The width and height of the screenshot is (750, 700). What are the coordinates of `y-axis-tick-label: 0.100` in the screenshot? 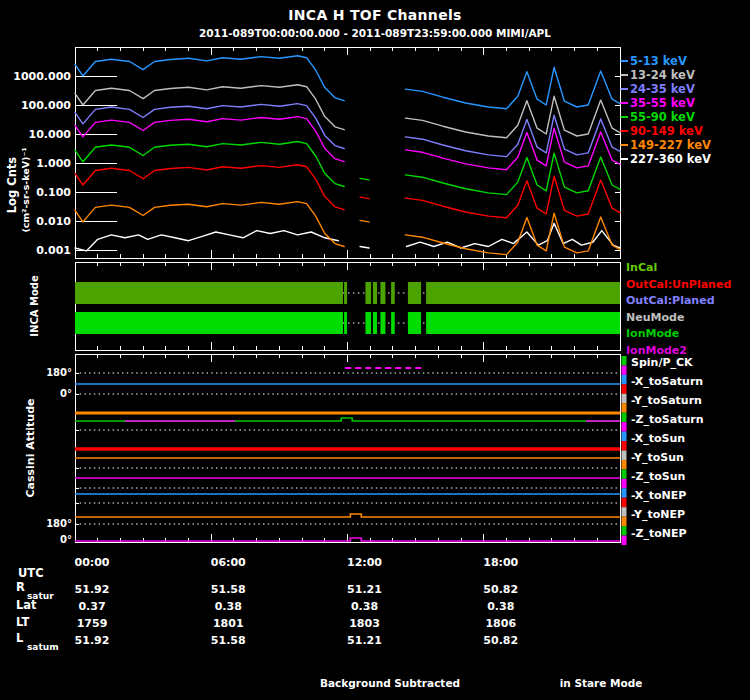 It's located at (54, 192).